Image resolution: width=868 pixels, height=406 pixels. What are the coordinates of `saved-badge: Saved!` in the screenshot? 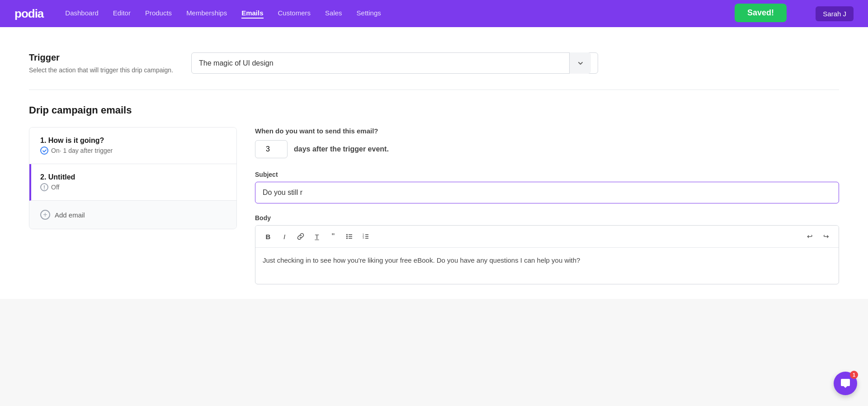 It's located at (760, 13).